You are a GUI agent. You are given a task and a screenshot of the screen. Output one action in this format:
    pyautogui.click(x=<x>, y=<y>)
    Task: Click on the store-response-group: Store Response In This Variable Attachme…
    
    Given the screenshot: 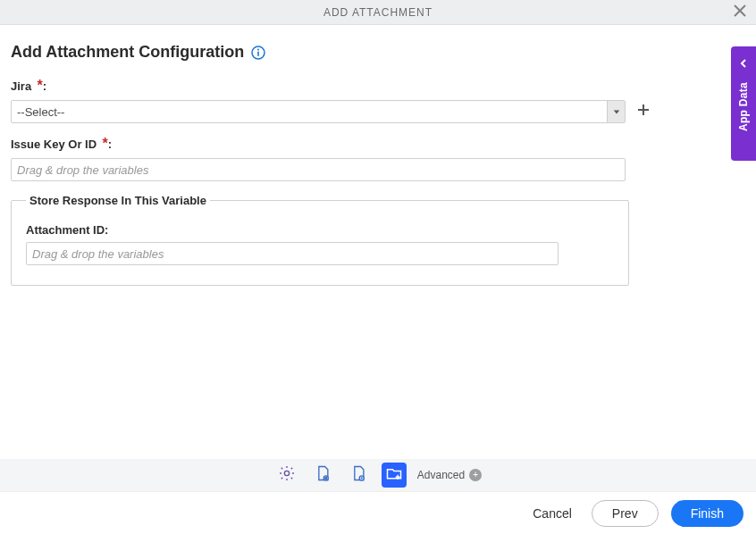 What is the action you would take?
    pyautogui.click(x=320, y=239)
    